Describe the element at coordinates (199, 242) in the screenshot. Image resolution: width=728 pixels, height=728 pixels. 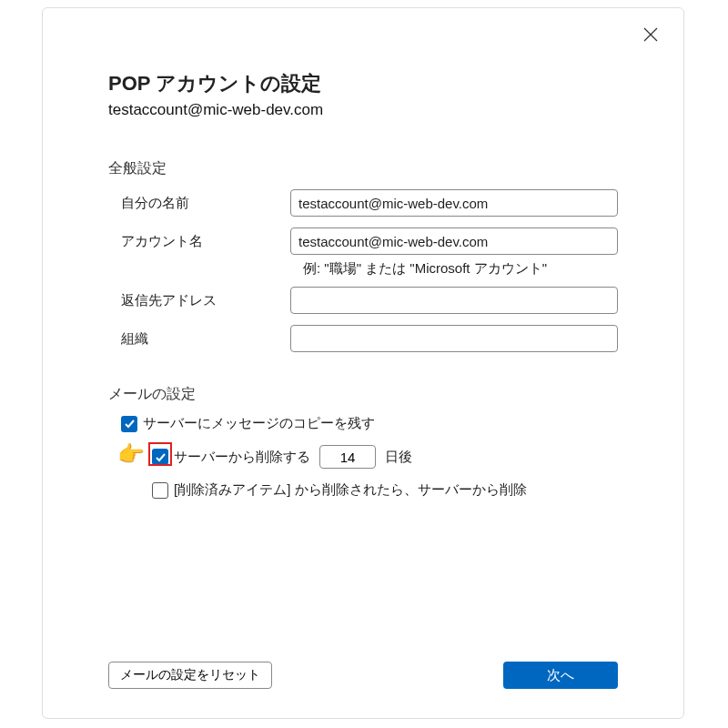
I see `label-account: アカウント名` at that location.